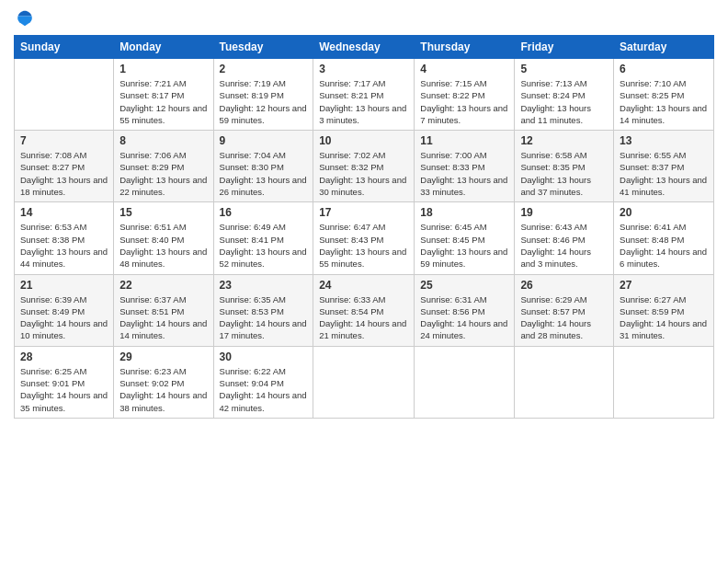 Image resolution: width=728 pixels, height=563 pixels. What do you see at coordinates (364, 318) in the screenshot?
I see `day-info: Sunrise: 6:33 AM Sunset: 8:54 PM Dayligh…` at bounding box center [364, 318].